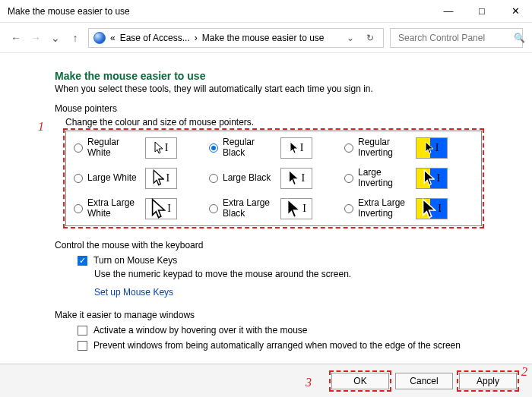 The height and width of the screenshot is (397, 532). What do you see at coordinates (236, 38) in the screenshot?
I see `address-bar: « Ease of Access... › Make the mouse eas…` at bounding box center [236, 38].